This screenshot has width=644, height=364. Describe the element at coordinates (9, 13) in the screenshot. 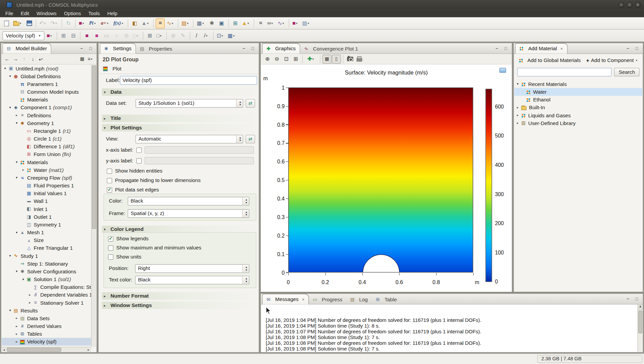

I see `menu-file: File` at that location.